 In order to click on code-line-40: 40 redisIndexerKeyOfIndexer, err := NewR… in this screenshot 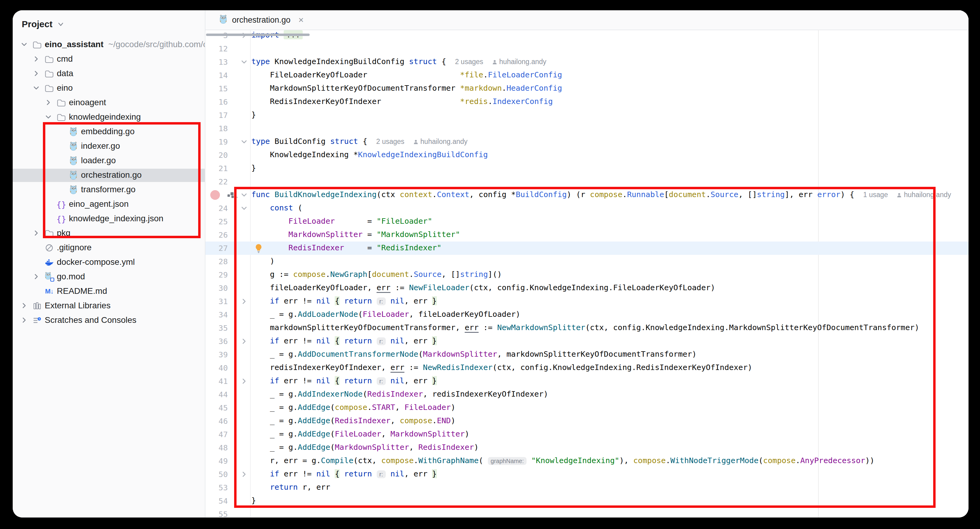, I will do `click(587, 368)`.